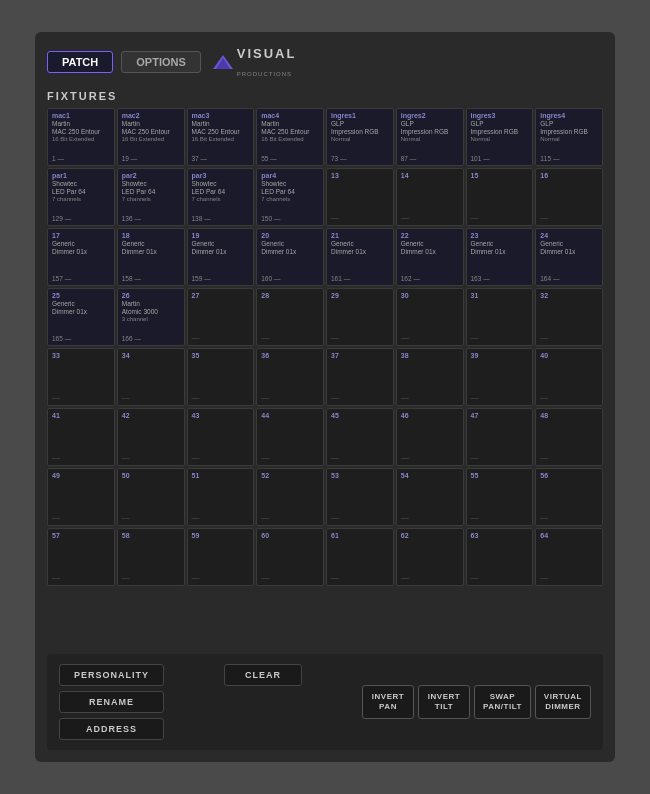 The width and height of the screenshot is (650, 794). Describe the element at coordinates (569, 137) in the screenshot. I see `fixture-cell-8: ingres4 GLP Impression RGB Normal 115 —` at that location.